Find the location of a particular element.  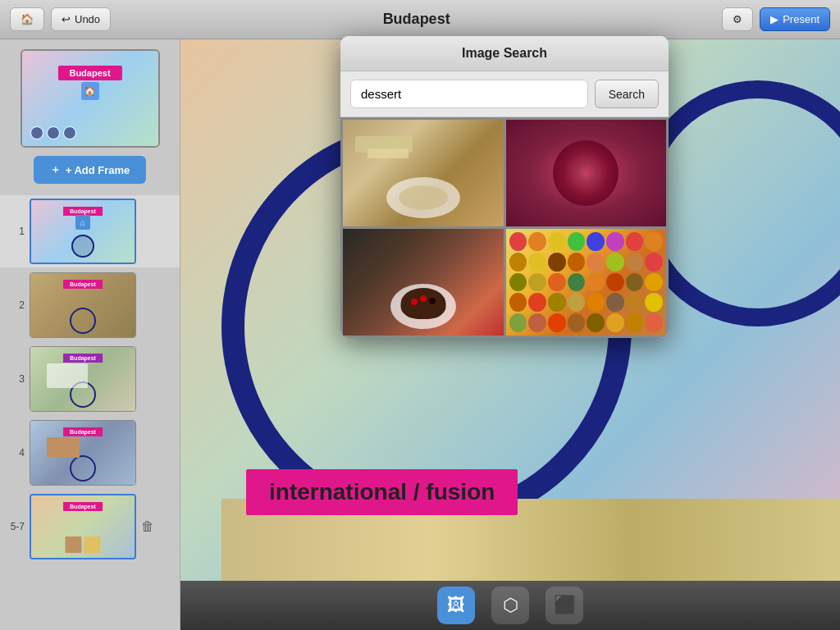

image-grid is located at coordinates (504, 228).